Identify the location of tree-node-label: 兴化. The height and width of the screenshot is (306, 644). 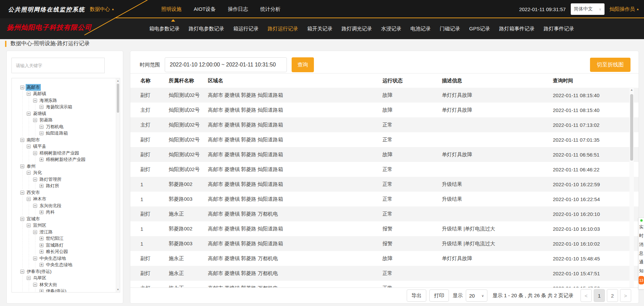
(37, 173).